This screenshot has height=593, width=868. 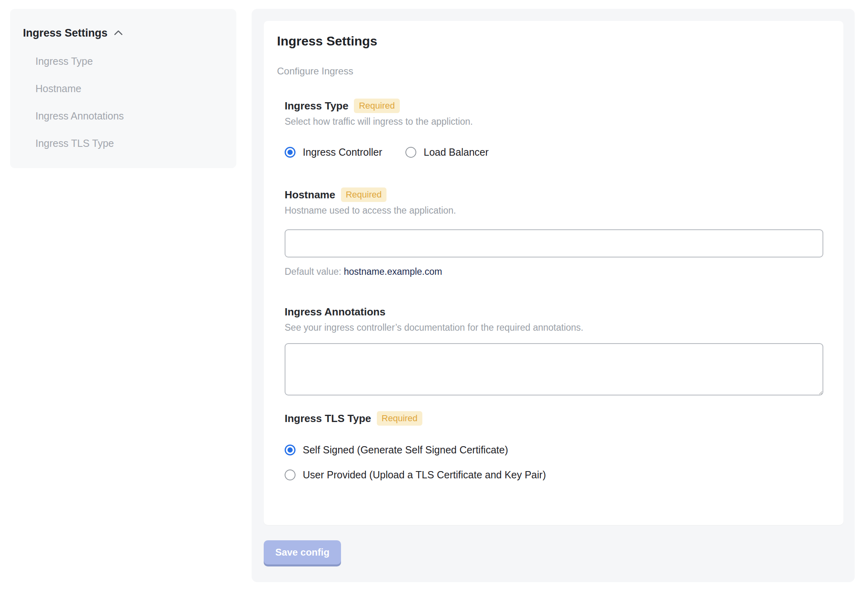 What do you see at coordinates (554, 106) in the screenshot?
I see `ingress-type-label: Ingress Type Required` at bounding box center [554, 106].